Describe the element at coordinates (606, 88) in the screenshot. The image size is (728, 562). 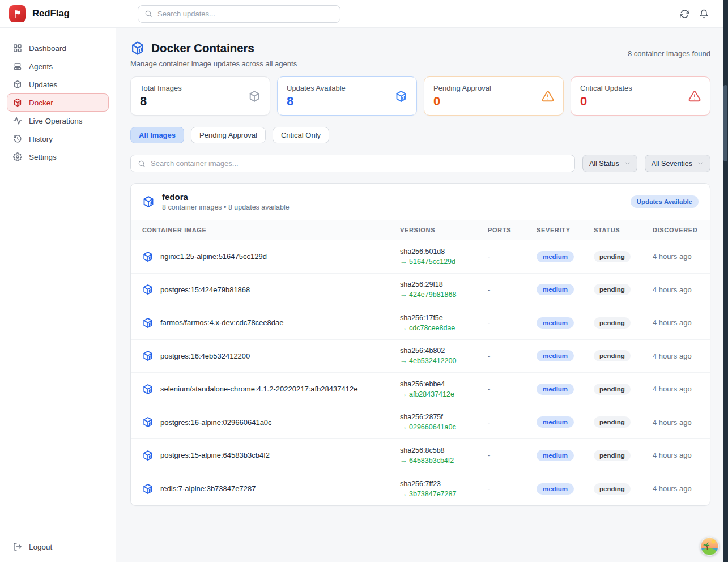
I see `stat-label: Critical Updates` at that location.